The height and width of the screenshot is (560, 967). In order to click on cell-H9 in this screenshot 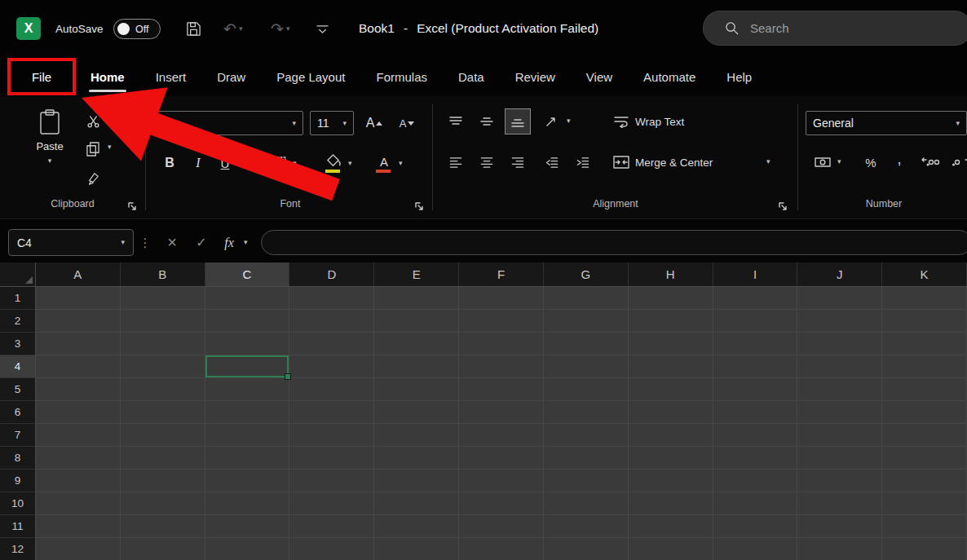, I will do `click(671, 481)`.